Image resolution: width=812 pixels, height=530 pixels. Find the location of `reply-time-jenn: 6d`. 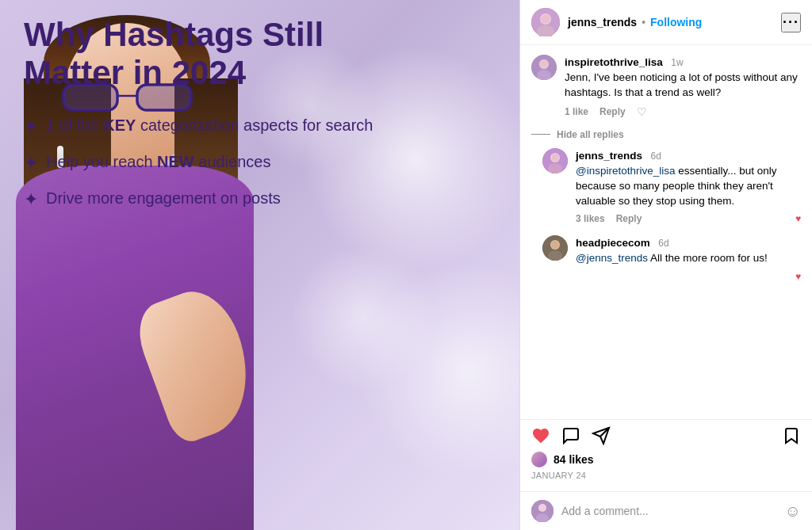

reply-time-jenn: 6d is located at coordinates (655, 156).